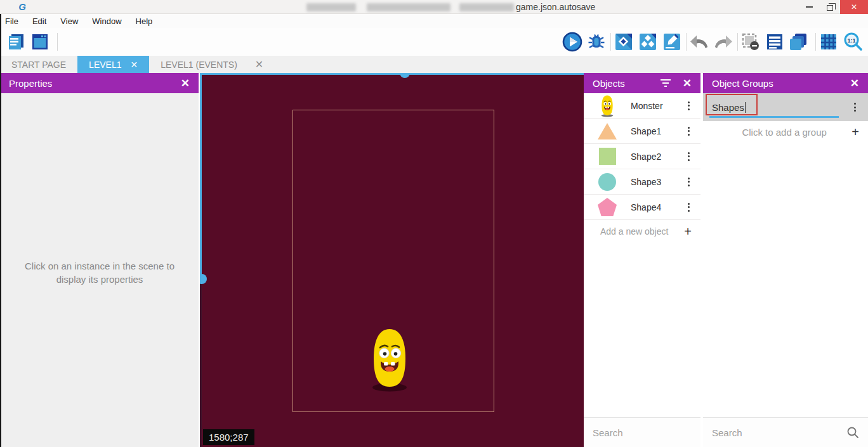 The image size is (868, 447). What do you see at coordinates (434, 42) in the screenshot?
I see `main-toolbar: 1:1` at bounding box center [434, 42].